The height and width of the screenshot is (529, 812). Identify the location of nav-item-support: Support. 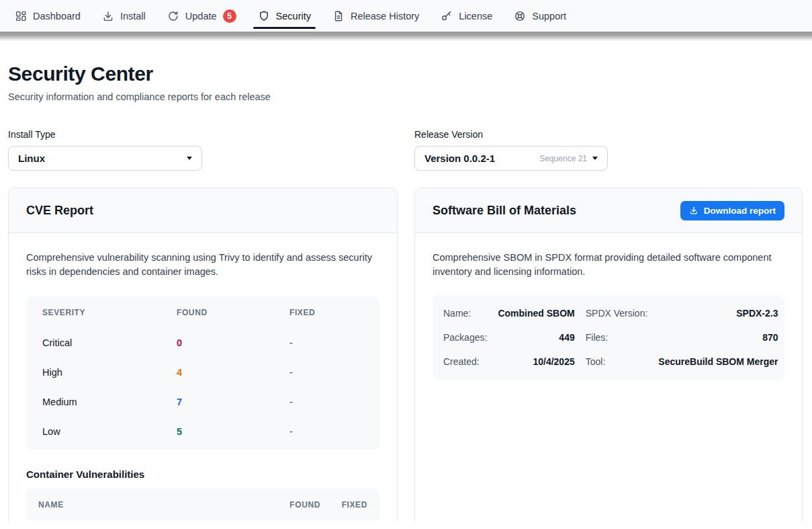
(540, 16).